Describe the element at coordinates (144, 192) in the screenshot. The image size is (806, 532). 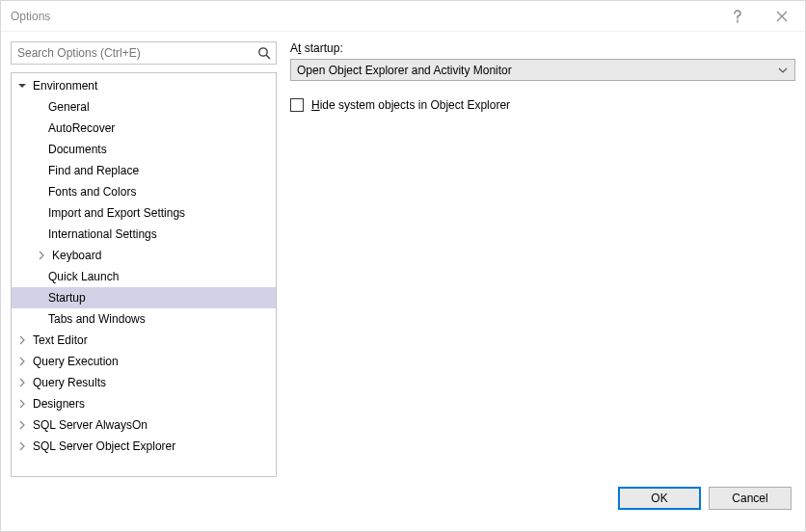
I see `tree-item-fontscolors: Fonts and Colors` at that location.